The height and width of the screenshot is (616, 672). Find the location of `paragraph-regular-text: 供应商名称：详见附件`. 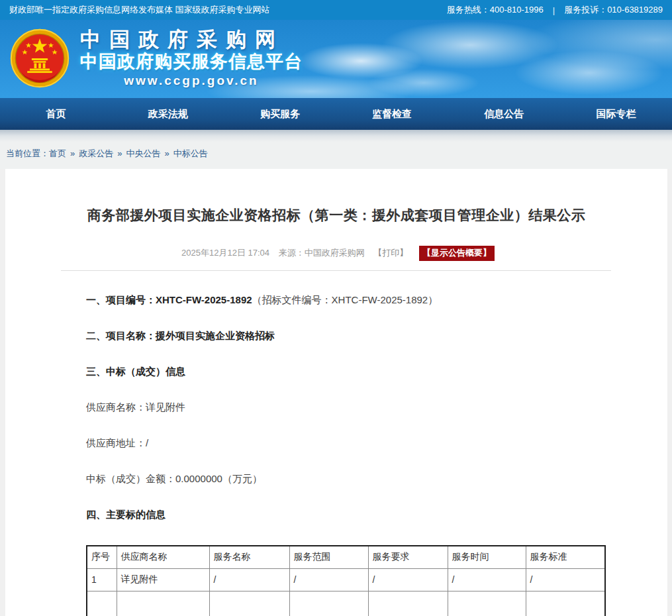

paragraph-regular-text: 供应商名称：详见附件 is located at coordinates (136, 407).